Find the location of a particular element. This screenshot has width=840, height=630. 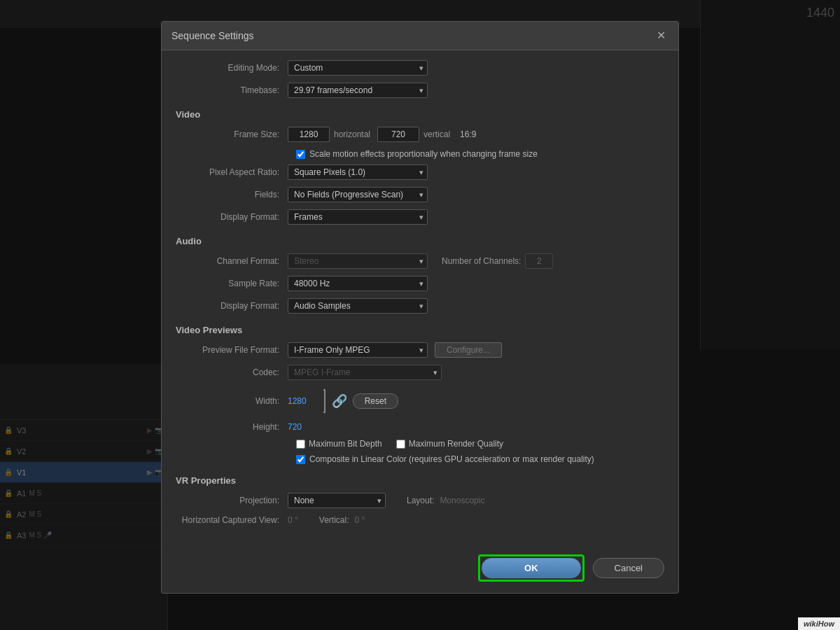

video-display-format-label: Display Format: is located at coordinates (232, 217).